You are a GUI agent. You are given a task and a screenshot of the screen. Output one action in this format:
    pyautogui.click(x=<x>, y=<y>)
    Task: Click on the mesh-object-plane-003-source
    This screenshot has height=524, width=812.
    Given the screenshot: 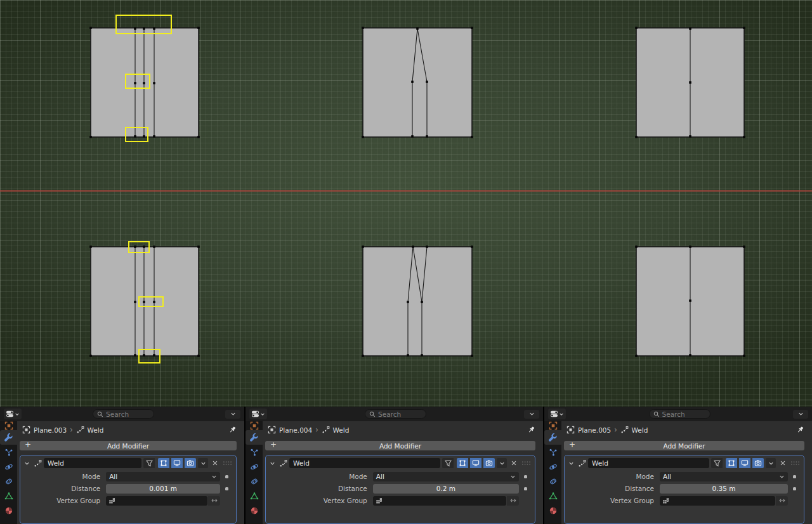 What is the action you would take?
    pyautogui.click(x=145, y=302)
    